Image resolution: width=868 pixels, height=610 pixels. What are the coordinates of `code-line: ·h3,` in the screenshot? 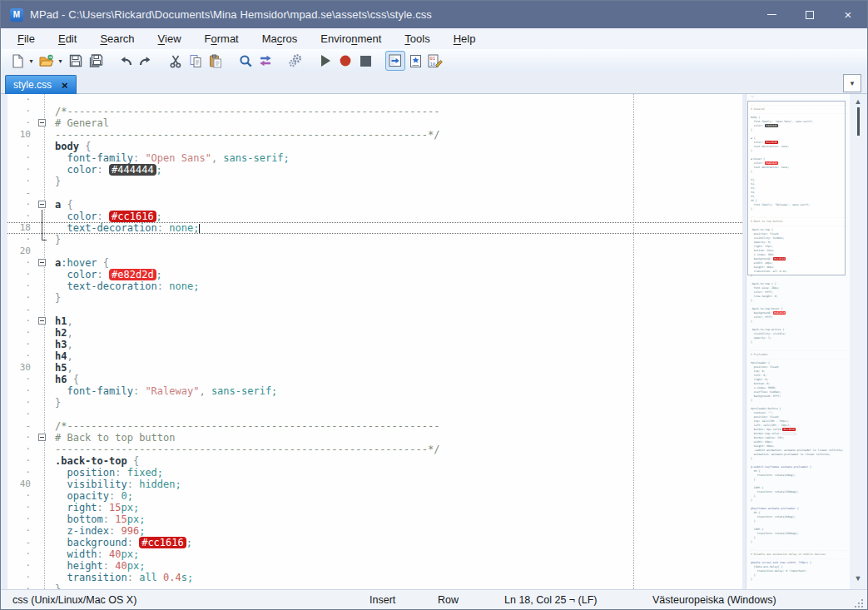 It's located at (374, 345).